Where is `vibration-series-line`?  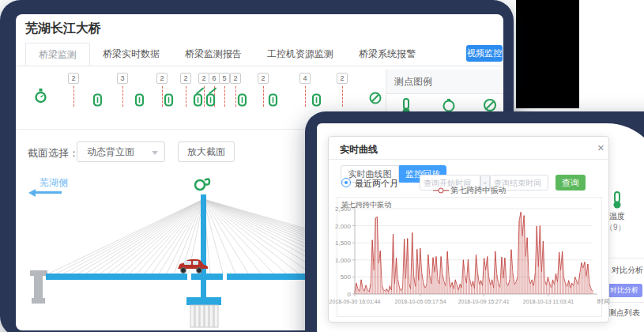
vibration-series-line is located at coordinates (474, 251).